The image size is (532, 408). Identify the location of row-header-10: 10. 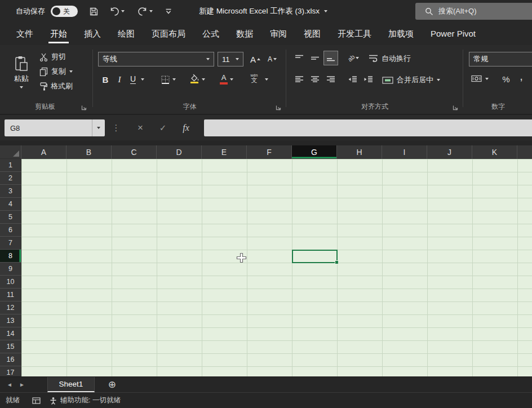
(11, 282).